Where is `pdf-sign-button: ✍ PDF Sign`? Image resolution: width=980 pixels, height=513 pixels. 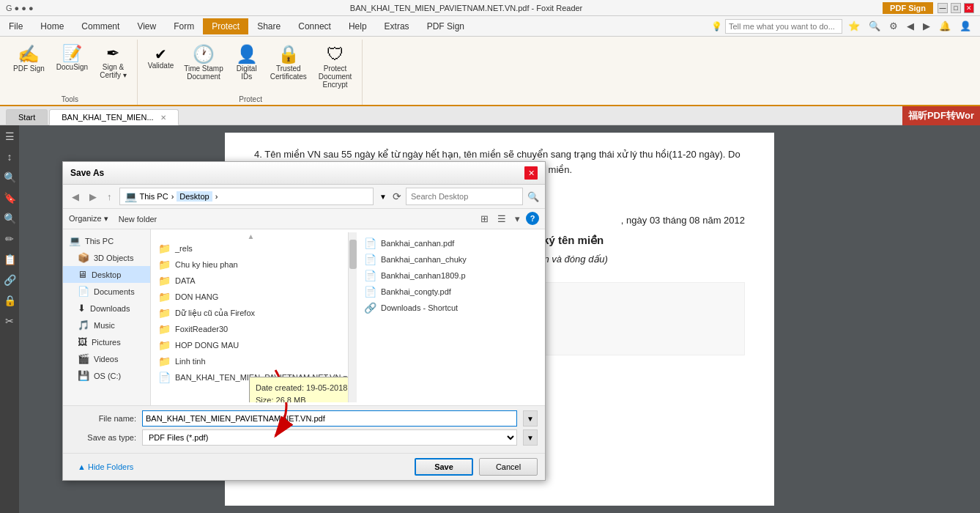 pdf-sign-button: ✍ PDF Sign is located at coordinates (29, 59).